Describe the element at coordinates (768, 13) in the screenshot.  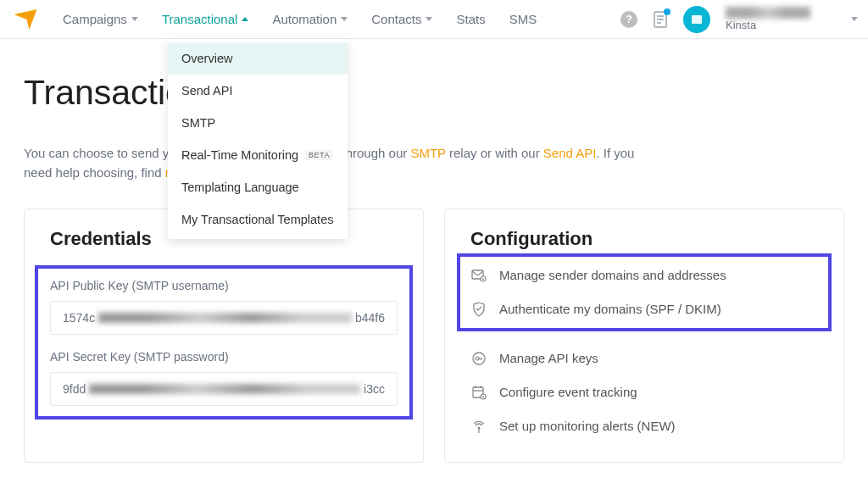
I see `user-name` at that location.